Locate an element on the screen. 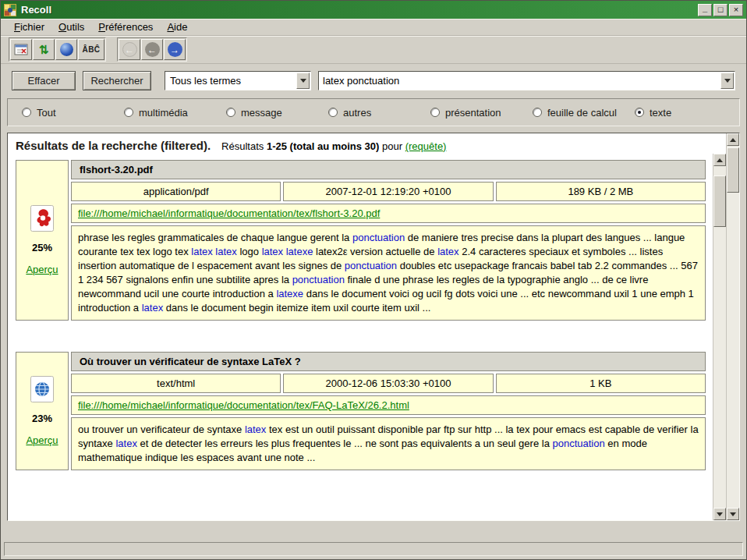  filter-label: autres is located at coordinates (357, 112).